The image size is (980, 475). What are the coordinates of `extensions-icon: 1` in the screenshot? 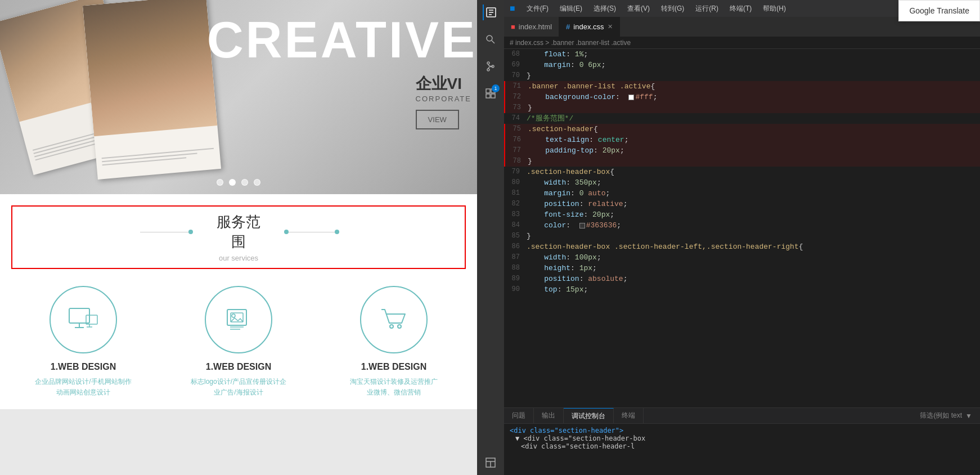 It's located at (491, 93).